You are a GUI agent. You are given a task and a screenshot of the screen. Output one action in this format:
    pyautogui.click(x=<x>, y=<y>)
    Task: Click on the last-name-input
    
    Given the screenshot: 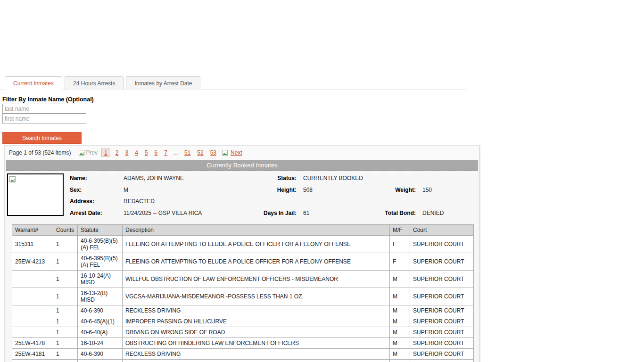 What is the action you would take?
    pyautogui.click(x=44, y=108)
    